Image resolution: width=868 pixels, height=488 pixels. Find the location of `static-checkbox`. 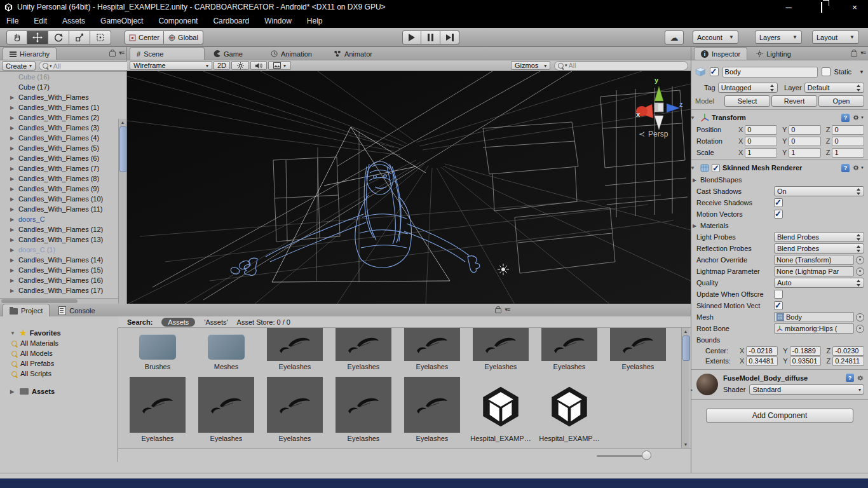

static-checkbox is located at coordinates (826, 72).